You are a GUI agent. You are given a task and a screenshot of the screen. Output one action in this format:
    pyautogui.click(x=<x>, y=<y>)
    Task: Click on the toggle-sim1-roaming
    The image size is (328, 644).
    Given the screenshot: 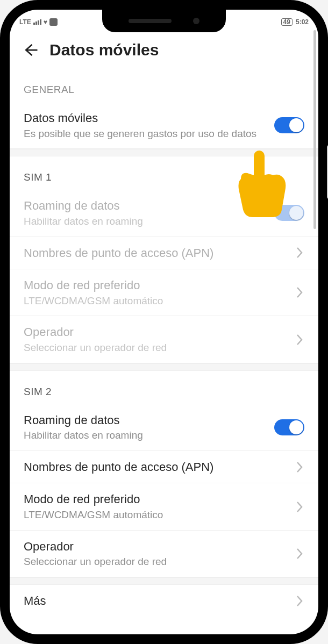 What is the action you would take?
    pyautogui.click(x=289, y=213)
    